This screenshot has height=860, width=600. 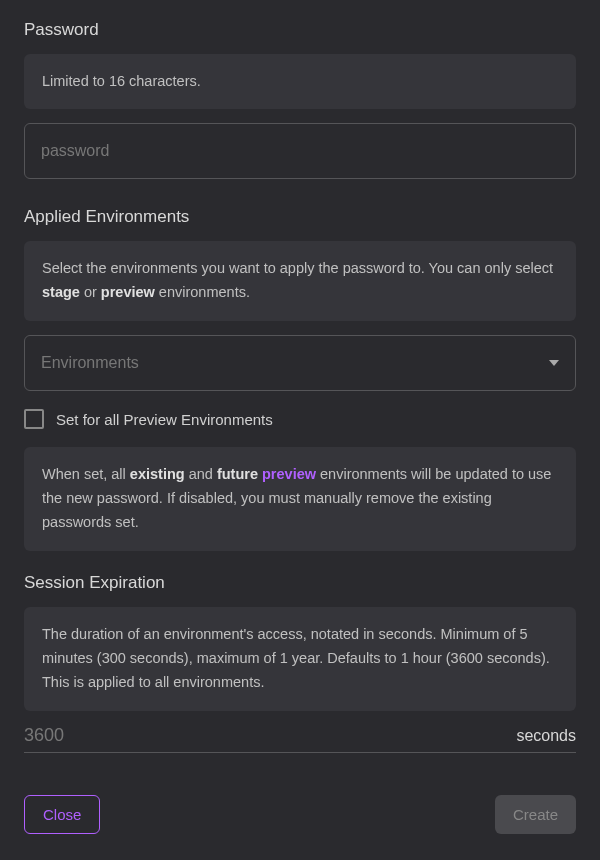 What do you see at coordinates (300, 818) in the screenshot?
I see `dialog-footer: Close Create` at bounding box center [300, 818].